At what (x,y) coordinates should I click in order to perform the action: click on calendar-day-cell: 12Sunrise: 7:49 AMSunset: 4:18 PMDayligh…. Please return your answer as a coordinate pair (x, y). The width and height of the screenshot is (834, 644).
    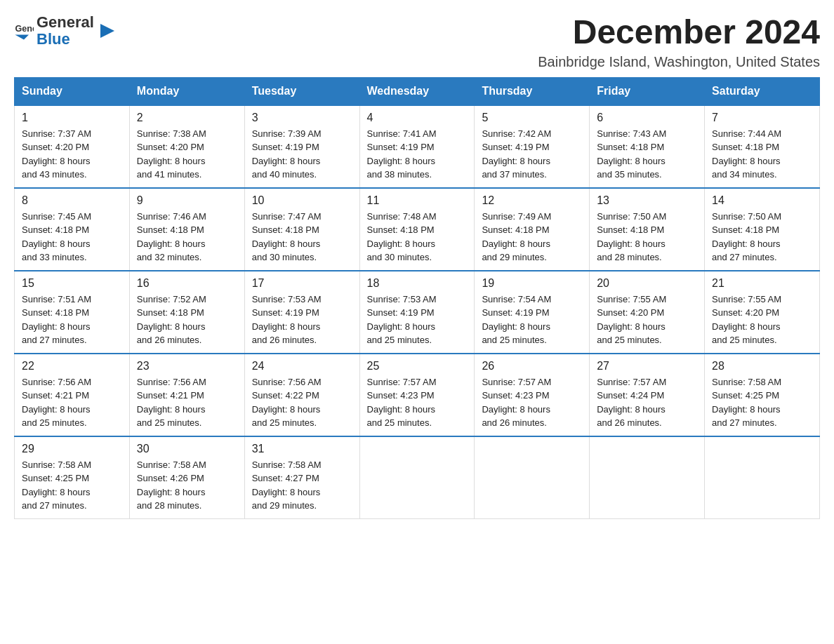
    Looking at the image, I should click on (532, 229).